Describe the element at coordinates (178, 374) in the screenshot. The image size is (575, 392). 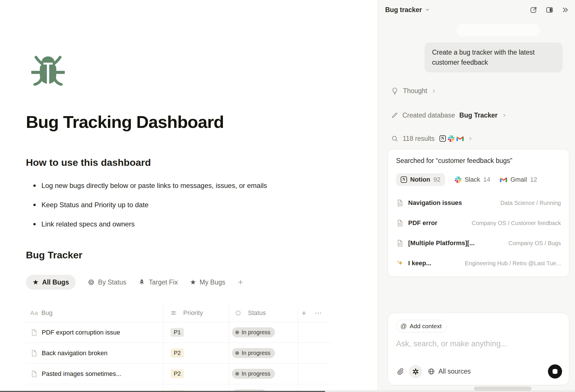
I see `table-row: Pasted images sometimes... P2 In progres…` at that location.